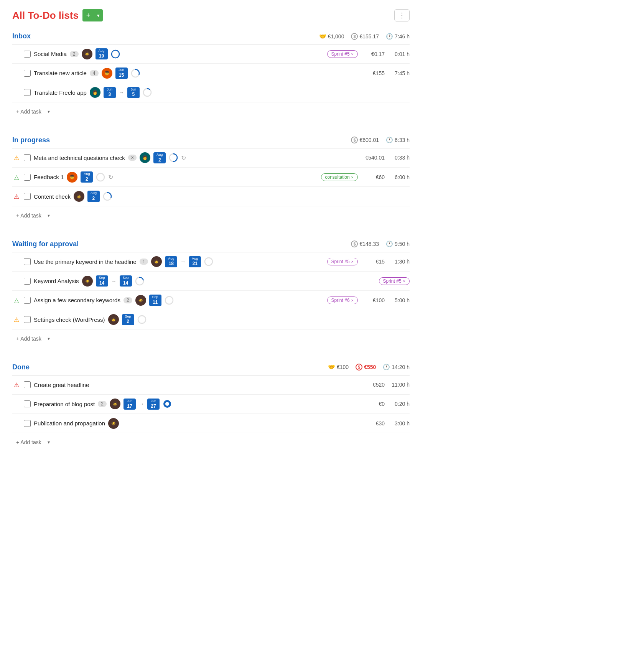  What do you see at coordinates (211, 93) in the screenshot?
I see `task-row: Translate Freelo app👩 Jun3 → Jun5` at bounding box center [211, 93].